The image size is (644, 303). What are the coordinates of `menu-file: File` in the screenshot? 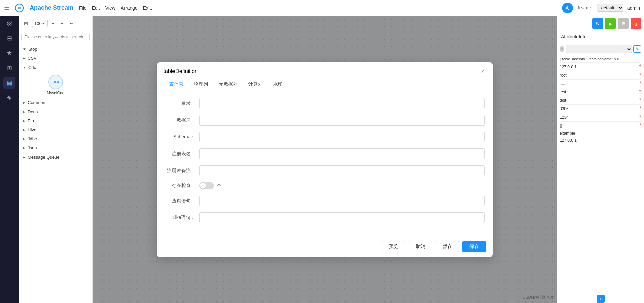 It's located at (83, 8).